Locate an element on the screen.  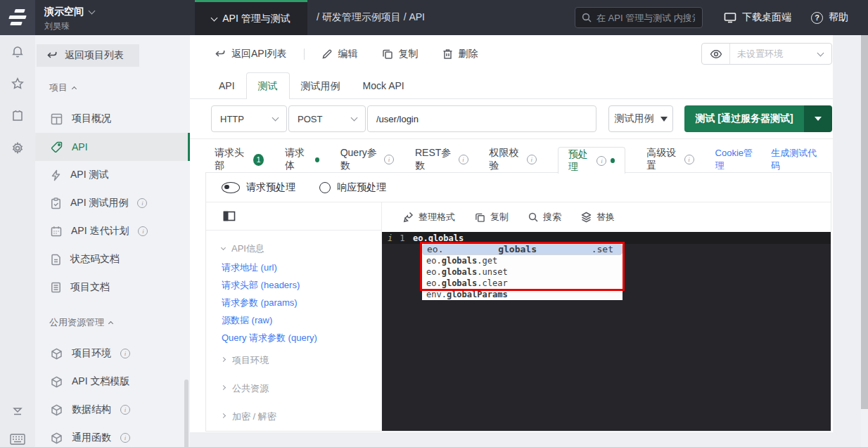
subtab-auth: 权限校验 i is located at coordinates (513, 160).